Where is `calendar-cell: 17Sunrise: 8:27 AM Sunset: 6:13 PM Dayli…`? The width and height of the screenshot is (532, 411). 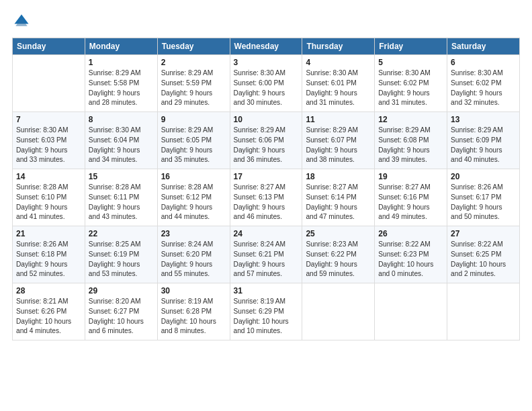
calendar-cell: 17Sunrise: 8:27 AM Sunset: 6:13 PM Dayli… is located at coordinates (266, 197).